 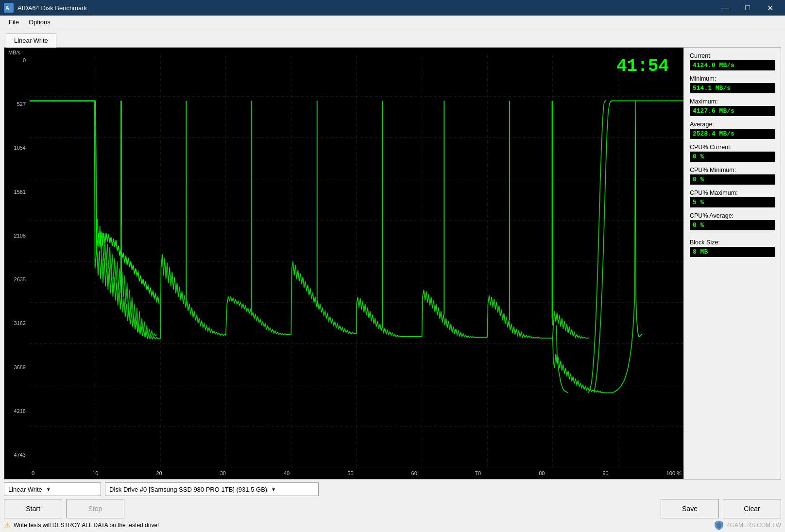 I want to click on minimum-value: 514.1 MB/s, so click(x=733, y=88).